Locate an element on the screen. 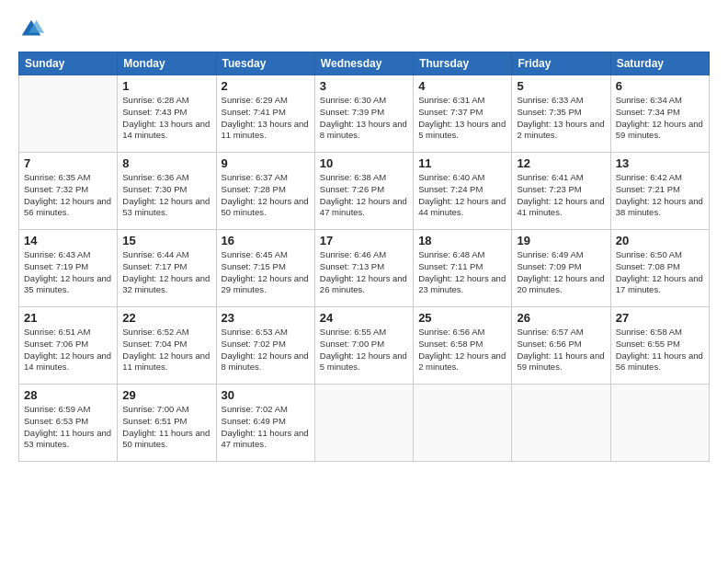  day-number: 29 is located at coordinates (166, 396).